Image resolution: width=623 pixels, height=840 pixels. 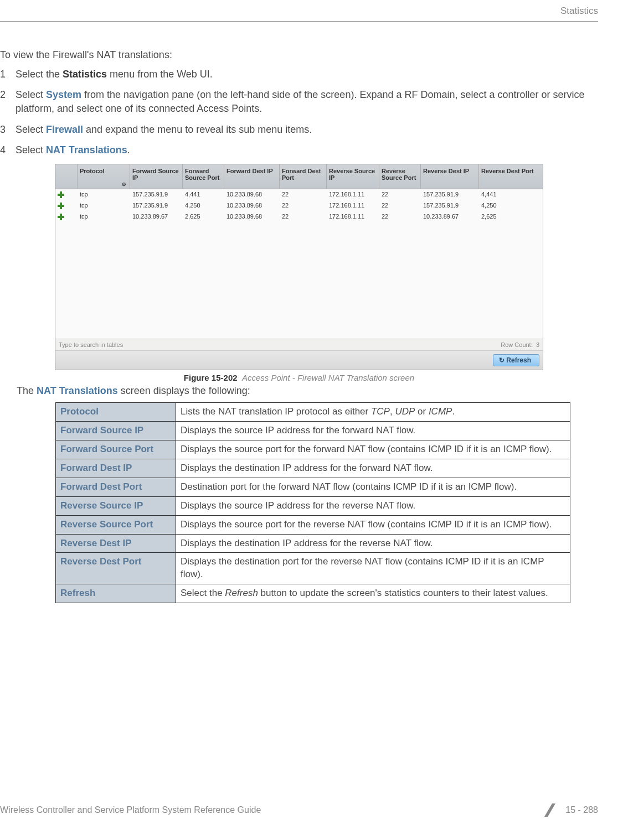 What do you see at coordinates (373, 412) in the screenshot?
I see `desc-text: Lists the NAT translation IP protocol as…` at bounding box center [373, 412].